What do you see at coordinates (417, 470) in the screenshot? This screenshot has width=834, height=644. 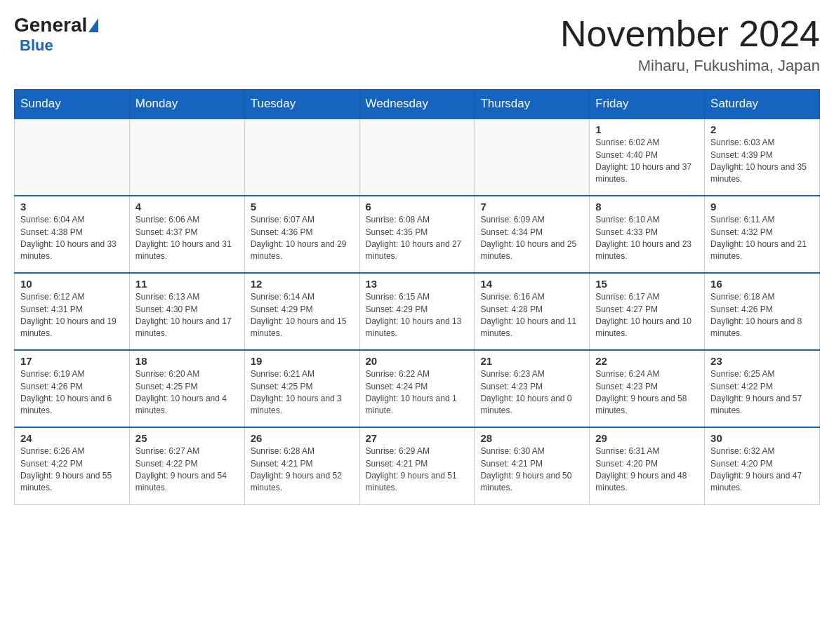 I see `day-info: Sunrise: 6:29 AMSunset: 4:21 PMDaylight:…` at bounding box center [417, 470].